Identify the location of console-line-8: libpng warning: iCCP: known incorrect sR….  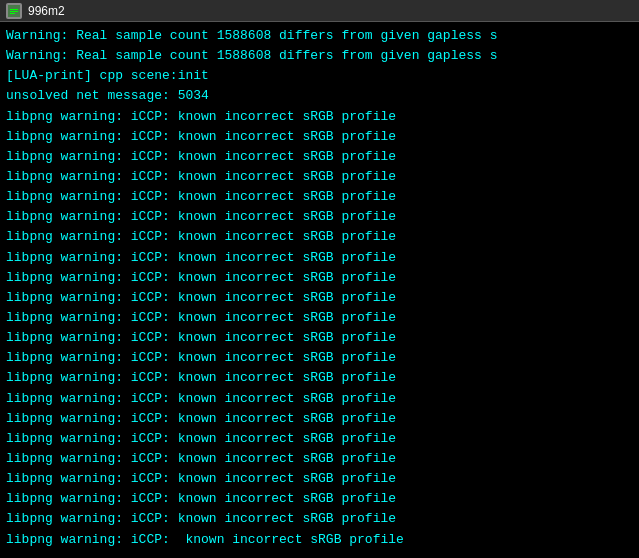
(320, 177).